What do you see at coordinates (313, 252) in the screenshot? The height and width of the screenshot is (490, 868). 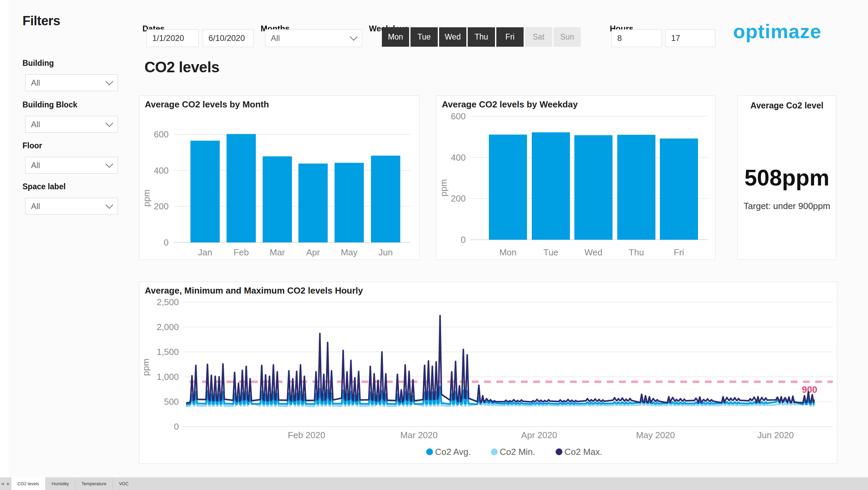 I see `svg-text: Apr` at bounding box center [313, 252].